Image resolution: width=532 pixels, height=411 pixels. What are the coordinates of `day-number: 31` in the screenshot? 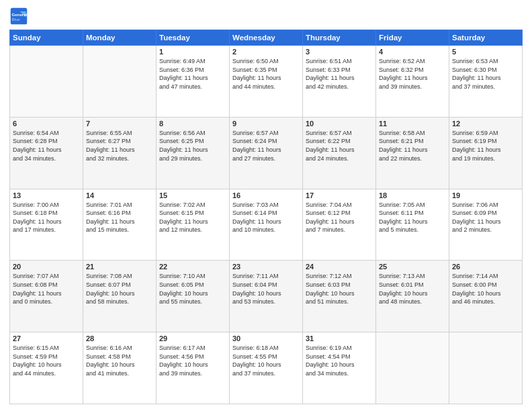 It's located at (339, 338).